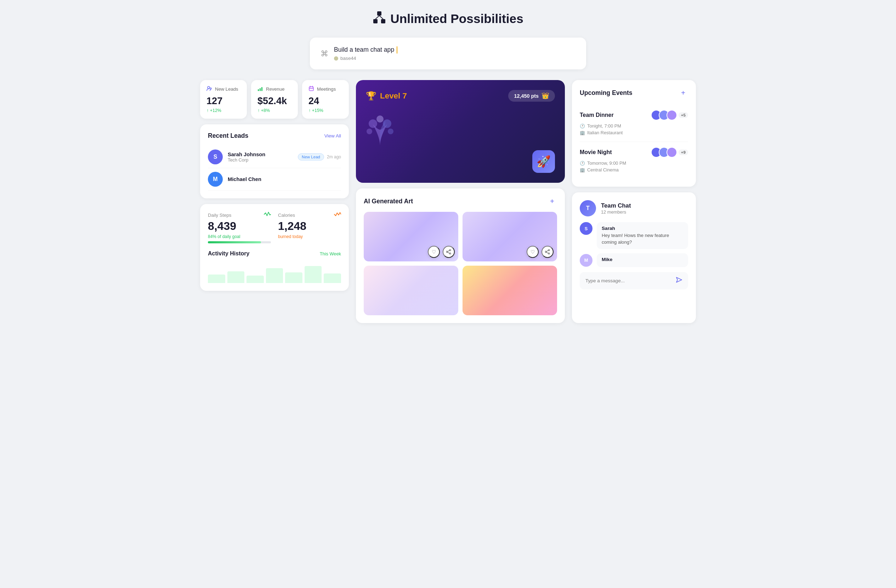 This screenshot has width=896, height=588. I want to click on view-all-link: View All, so click(333, 136).